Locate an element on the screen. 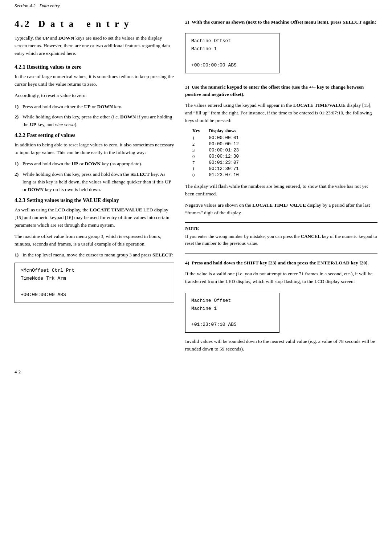  keypad-col-key: Key is located at coordinates (201, 131).